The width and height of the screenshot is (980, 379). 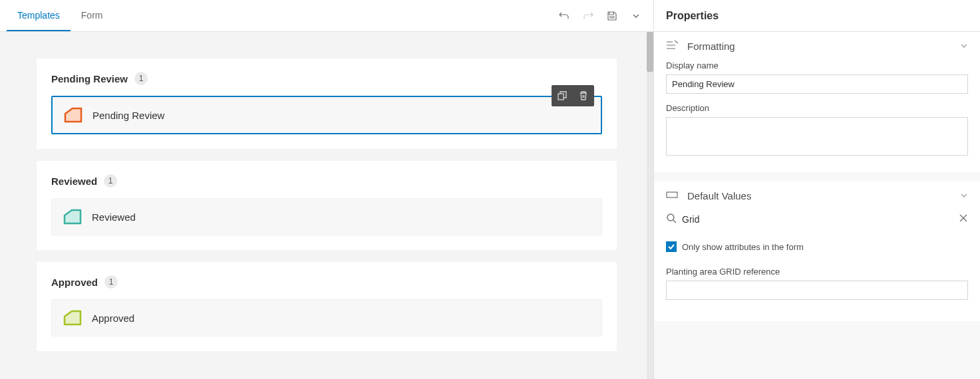 What do you see at coordinates (817, 116) in the screenshot?
I see `formatting-body: Display name Description` at bounding box center [817, 116].